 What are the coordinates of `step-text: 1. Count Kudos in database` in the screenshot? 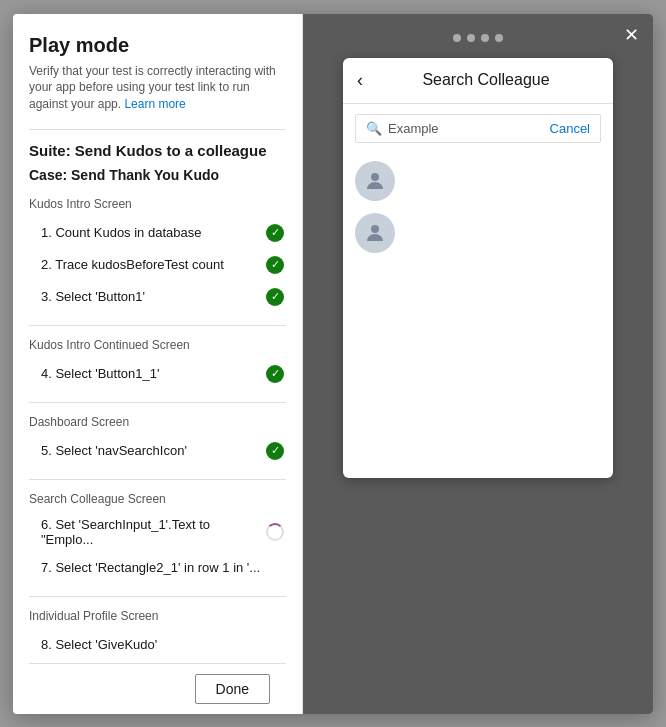 It's located at (152, 232).